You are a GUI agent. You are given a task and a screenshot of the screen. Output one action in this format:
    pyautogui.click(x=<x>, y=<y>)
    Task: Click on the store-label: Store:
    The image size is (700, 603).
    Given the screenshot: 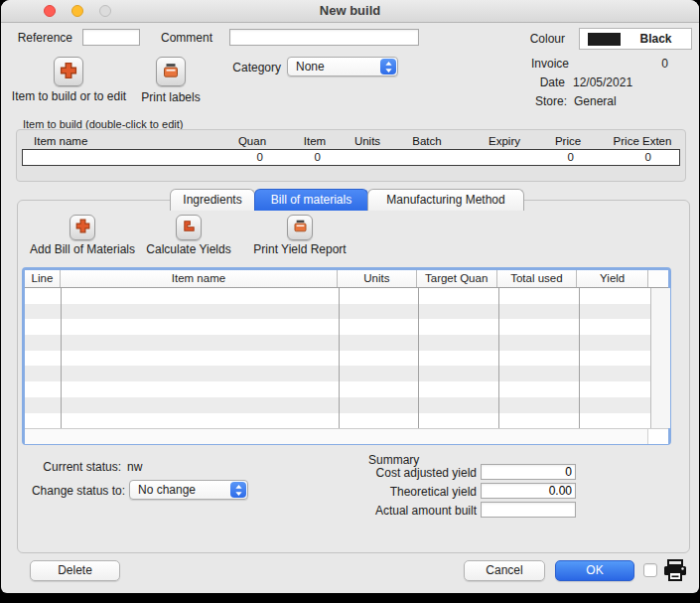 What is the action you would take?
    pyautogui.click(x=527, y=101)
    